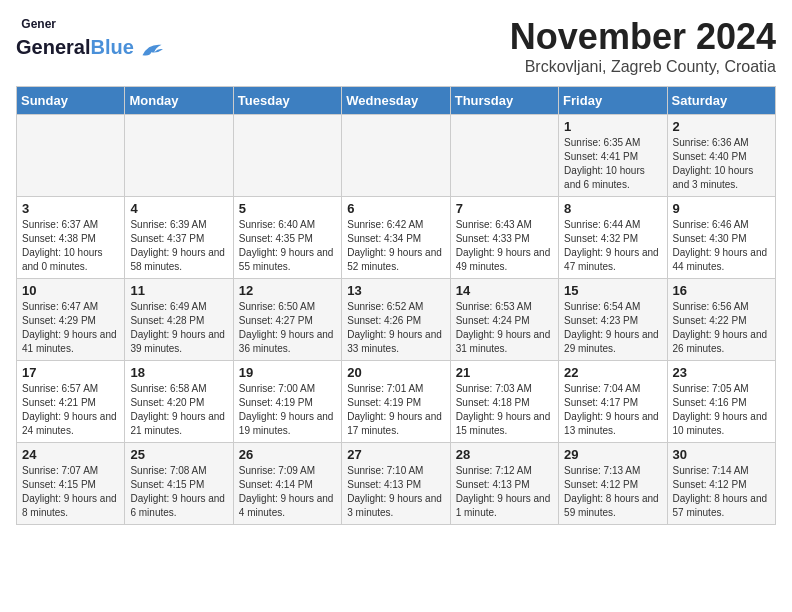  I want to click on day-number: 3, so click(70, 208).